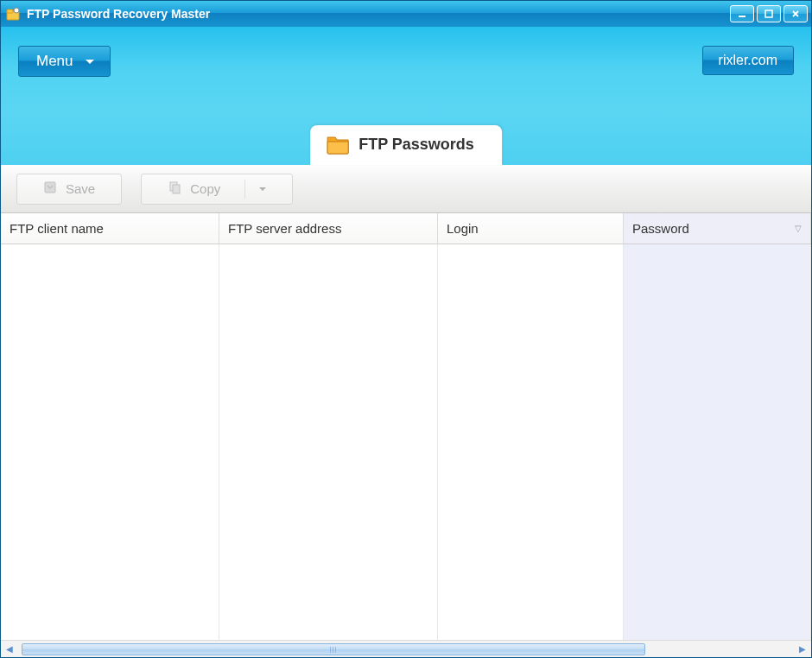 The height and width of the screenshot is (658, 812). Describe the element at coordinates (328, 228) in the screenshot. I see `column-header-server: FTP server address` at that location.